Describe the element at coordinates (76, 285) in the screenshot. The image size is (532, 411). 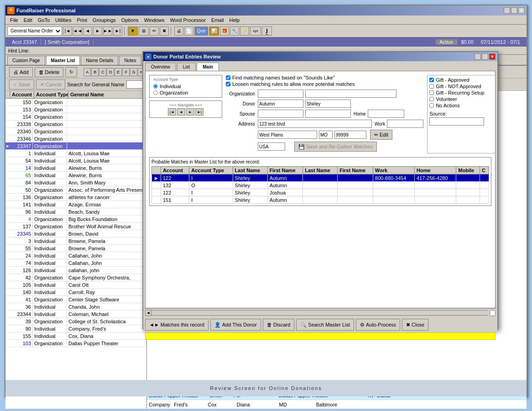
I see `table-row: 105IndividualCarol Ott` at that location.